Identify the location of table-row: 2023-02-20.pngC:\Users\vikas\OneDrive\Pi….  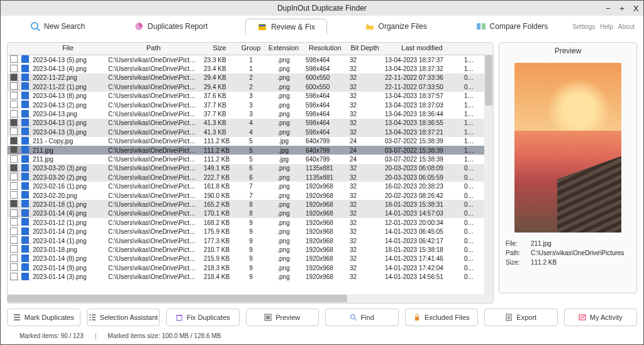
(250, 195).